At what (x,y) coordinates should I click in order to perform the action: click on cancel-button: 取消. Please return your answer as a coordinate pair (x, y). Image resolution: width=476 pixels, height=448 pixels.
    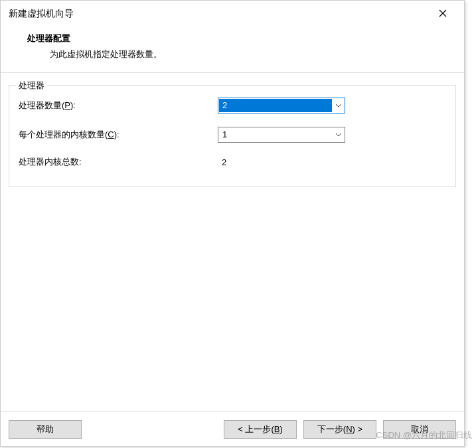
    Looking at the image, I should click on (420, 429).